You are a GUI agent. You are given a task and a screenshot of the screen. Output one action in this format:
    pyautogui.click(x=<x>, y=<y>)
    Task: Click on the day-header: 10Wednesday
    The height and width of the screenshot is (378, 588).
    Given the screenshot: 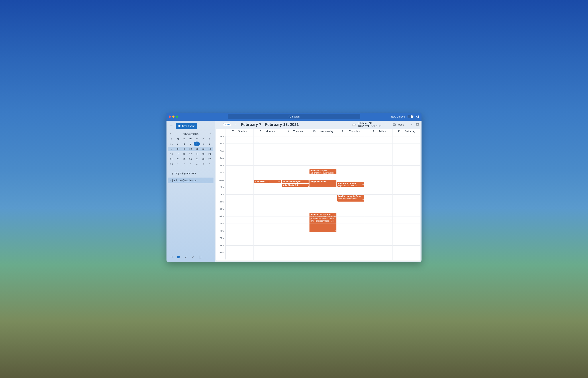 What is the action you would take?
    pyautogui.click(x=323, y=131)
    